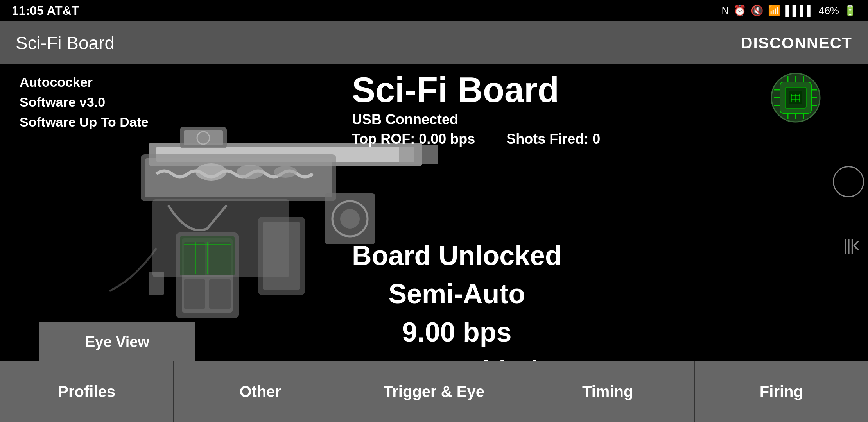 This screenshot has height=422, width=868. Describe the element at coordinates (800, 11) in the screenshot. I see `signal-icon: ▌▌▌▌` at that location.